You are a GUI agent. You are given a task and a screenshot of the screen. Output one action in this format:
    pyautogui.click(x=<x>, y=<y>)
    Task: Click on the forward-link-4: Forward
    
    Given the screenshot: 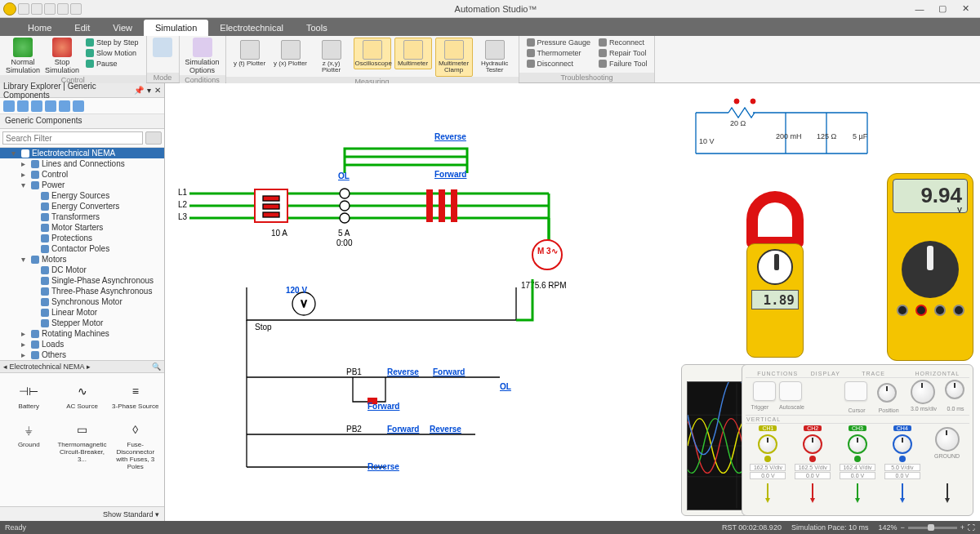 What is the action you would take?
    pyautogui.click(x=403, y=429)
    